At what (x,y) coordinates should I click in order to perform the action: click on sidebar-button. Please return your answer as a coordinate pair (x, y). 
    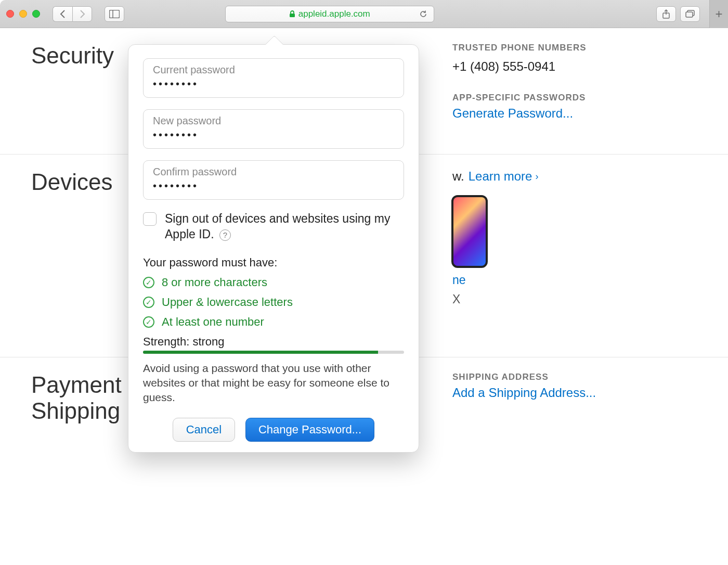
    Looking at the image, I should click on (114, 14).